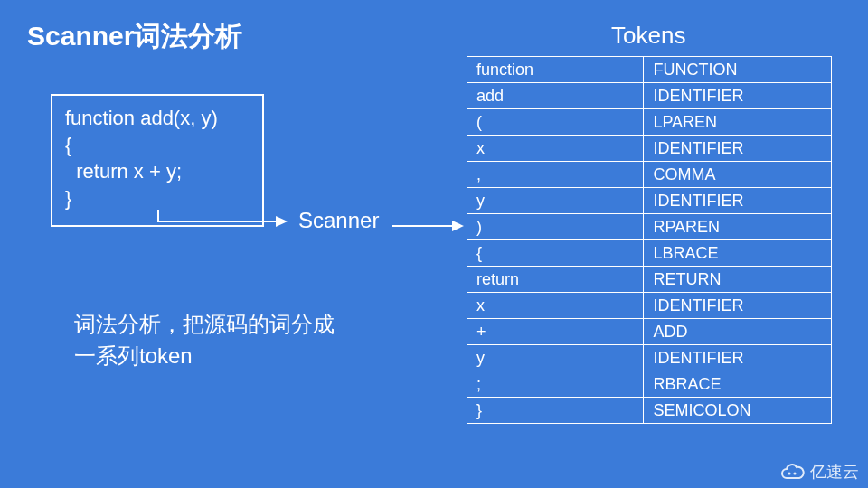 This screenshot has width=868, height=488. What do you see at coordinates (555, 253) in the screenshot?
I see `token-lexeme-cell: {` at bounding box center [555, 253].